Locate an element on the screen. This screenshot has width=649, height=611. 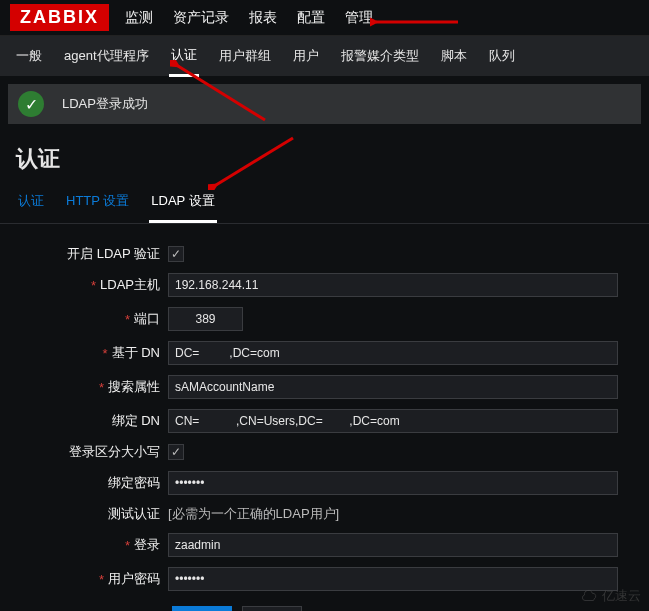
case-sensitive-label: 登录区分大小写 is located at coordinates (84, 452).